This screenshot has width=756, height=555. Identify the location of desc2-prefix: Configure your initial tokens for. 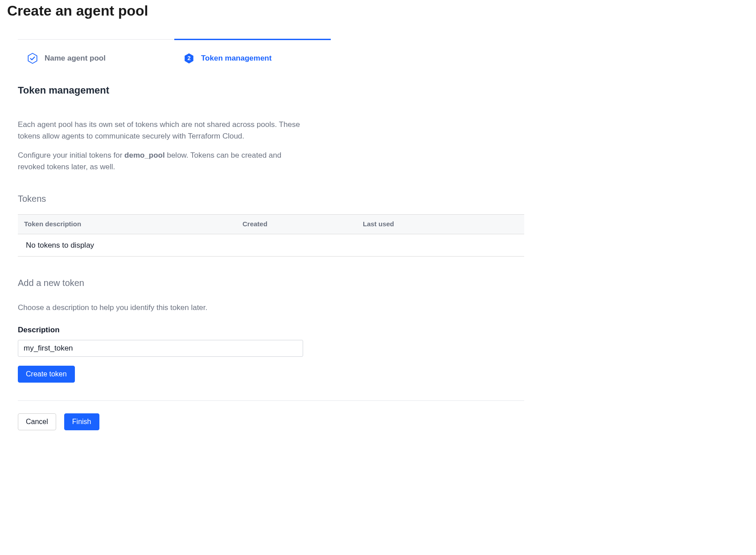
(71, 155).